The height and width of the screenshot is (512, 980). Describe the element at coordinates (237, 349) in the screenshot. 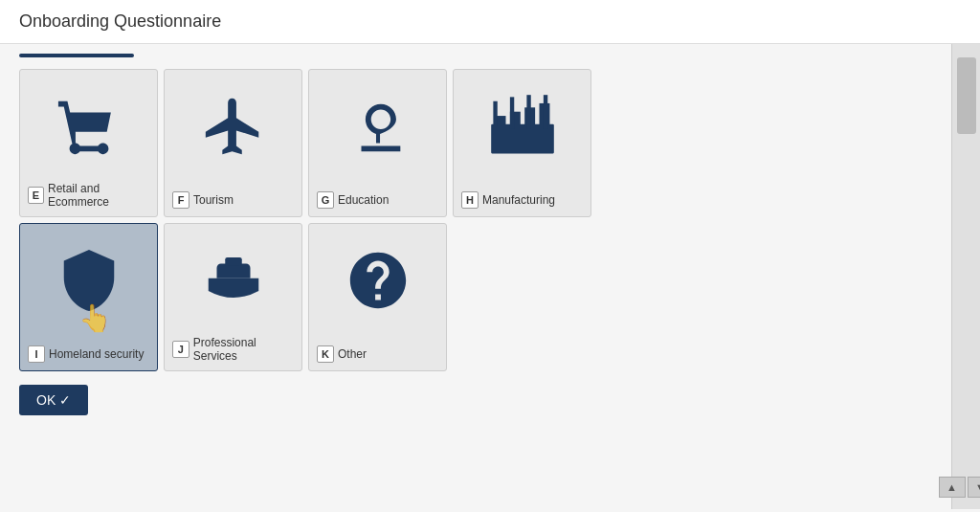

I see `option-label-professional: J Professional Services` at that location.